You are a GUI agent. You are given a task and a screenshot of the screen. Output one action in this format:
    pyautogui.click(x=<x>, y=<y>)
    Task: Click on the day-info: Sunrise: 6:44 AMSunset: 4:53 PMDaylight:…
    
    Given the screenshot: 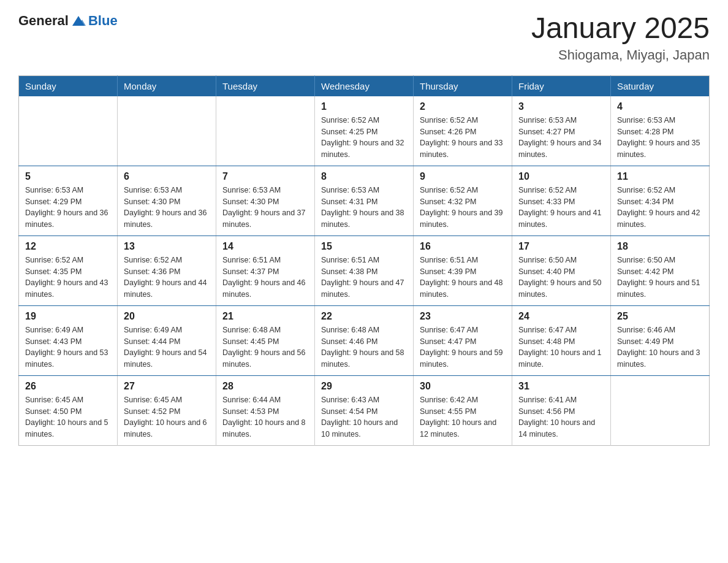 What is the action you would take?
    pyautogui.click(x=265, y=417)
    